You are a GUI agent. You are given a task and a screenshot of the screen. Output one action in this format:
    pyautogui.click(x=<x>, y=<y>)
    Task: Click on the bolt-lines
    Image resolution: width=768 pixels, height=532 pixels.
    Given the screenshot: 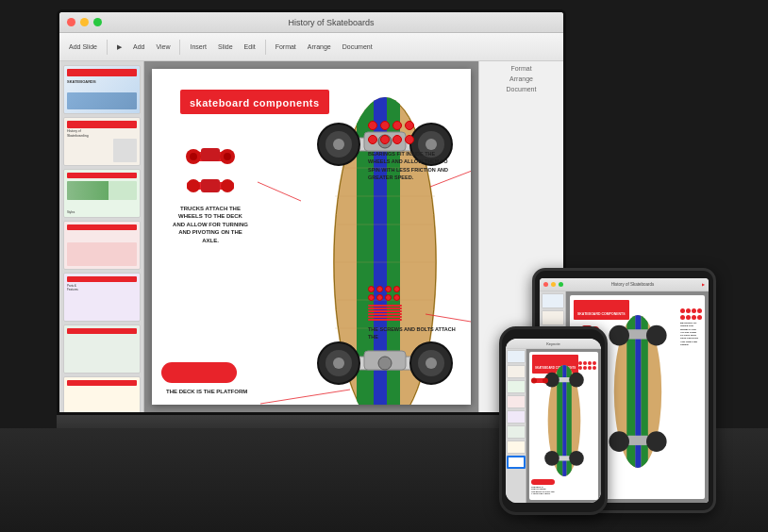 What is the action you would take?
    pyautogui.click(x=413, y=313)
    